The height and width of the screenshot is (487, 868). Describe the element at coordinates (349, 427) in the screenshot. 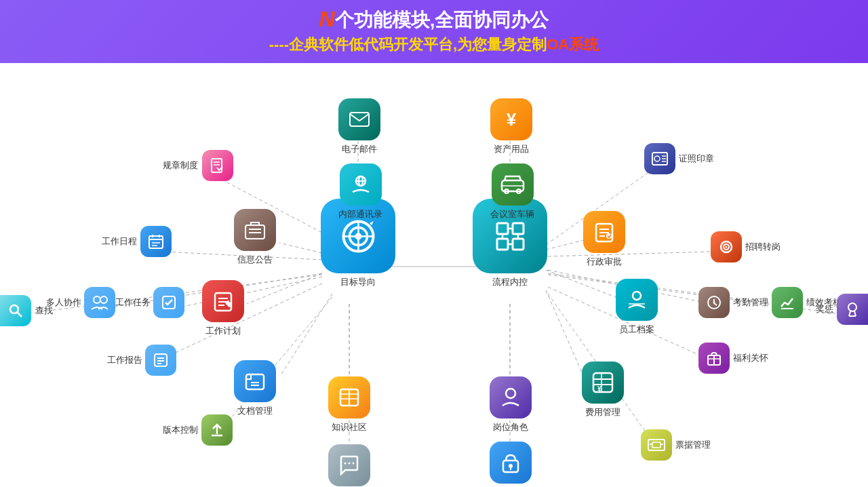

I see `knowledge-label: 知识社区` at that location.